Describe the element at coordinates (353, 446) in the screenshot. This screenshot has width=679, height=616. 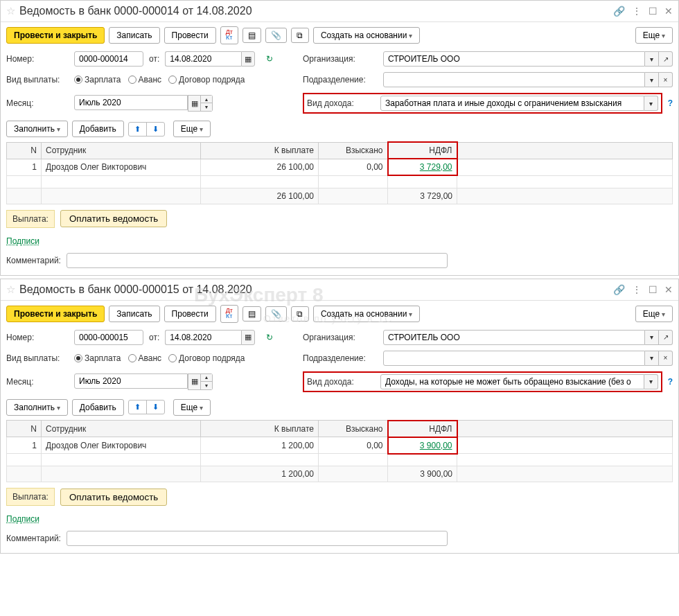
I see `cell-collected: 0,00` at that location.